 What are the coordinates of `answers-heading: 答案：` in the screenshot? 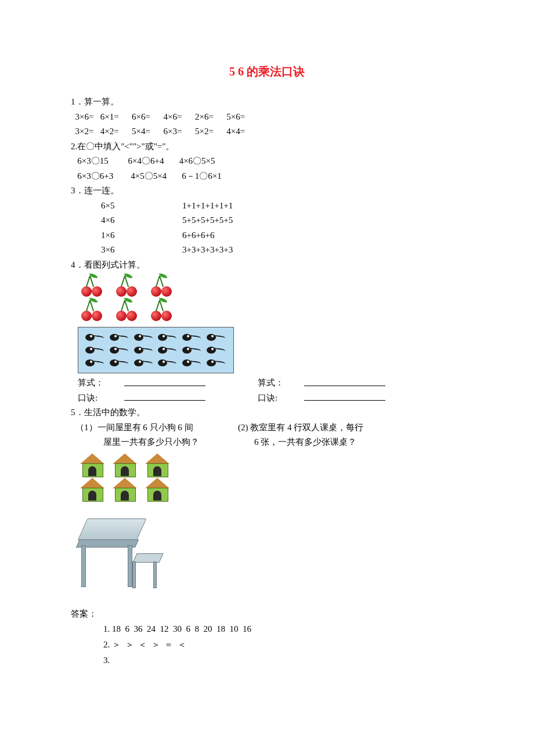 It's located at (267, 614).